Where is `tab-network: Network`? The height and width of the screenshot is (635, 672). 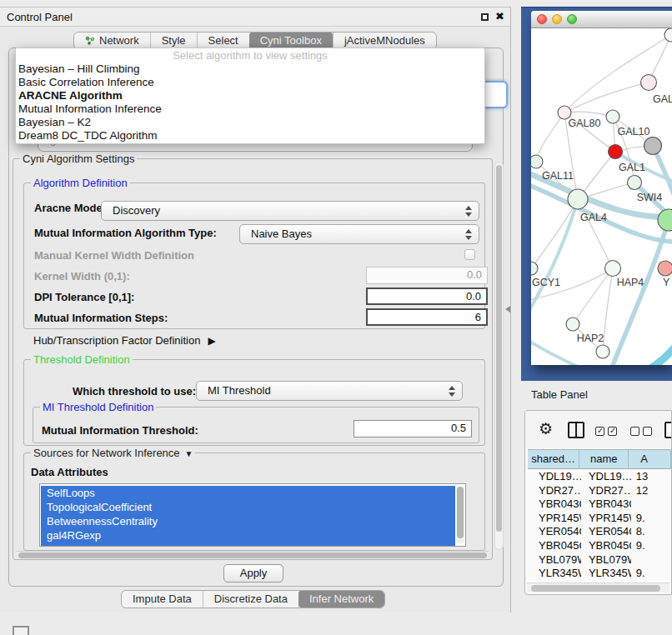
tab-network: Network is located at coordinates (112, 41).